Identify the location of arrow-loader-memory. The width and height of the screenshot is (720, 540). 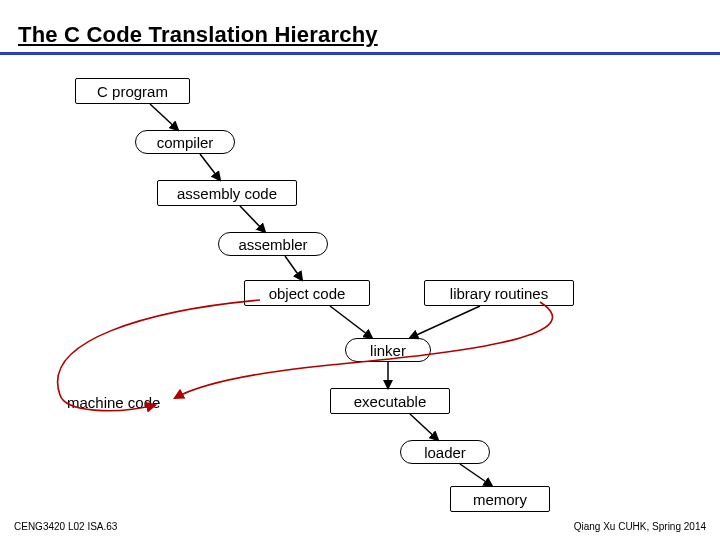
(476, 475).